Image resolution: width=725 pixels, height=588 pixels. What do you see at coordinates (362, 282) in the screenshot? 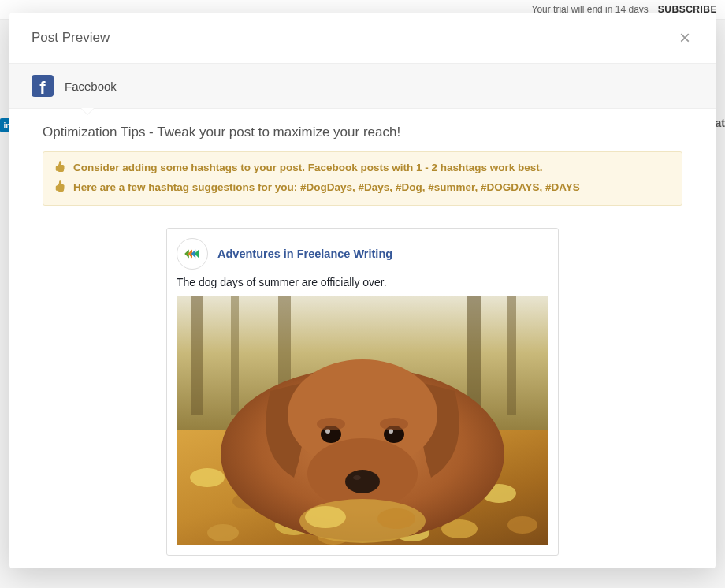
I see `post-text: The dog days of summer are officially ov…` at bounding box center [362, 282].